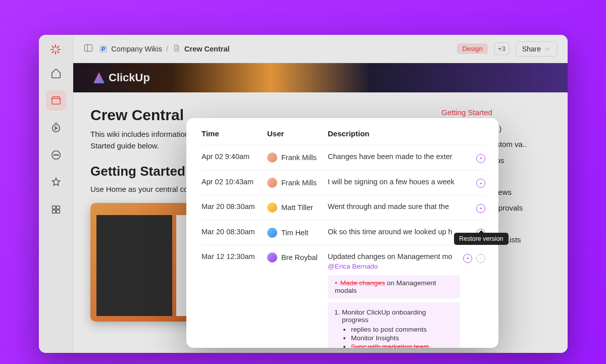 The height and width of the screenshot is (364, 606). What do you see at coordinates (122, 78) in the screenshot?
I see `brand-logo: ClickUp` at bounding box center [122, 78].